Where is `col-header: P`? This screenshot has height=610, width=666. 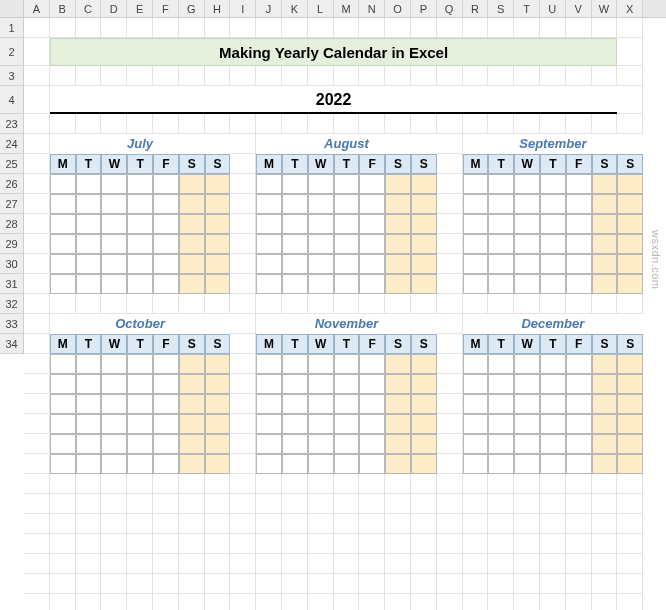 col-header: P is located at coordinates (424, 8).